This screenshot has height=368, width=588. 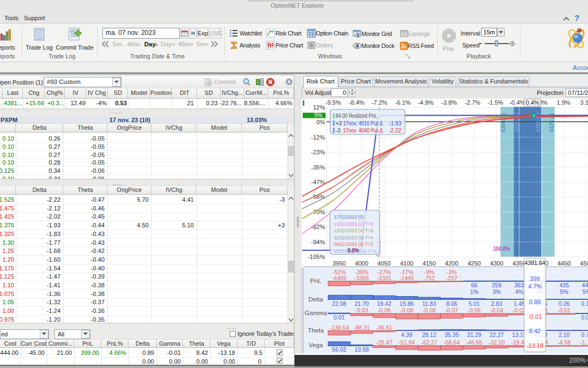 I want to click on svg-text: 11/11/2023 (6) T+4, so click(x=353, y=238).